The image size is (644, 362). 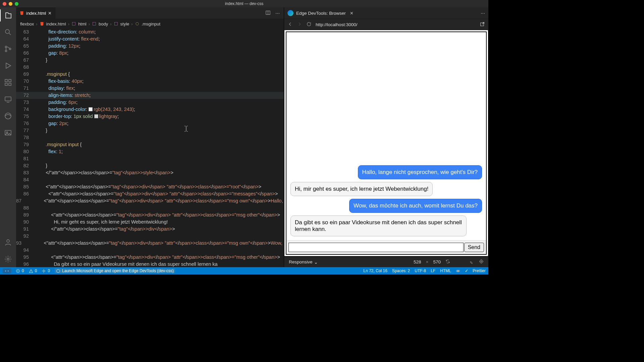 What do you see at coordinates (150, 123) in the screenshot?
I see `code-line: 76 gap: 2px;` at bounding box center [150, 123].